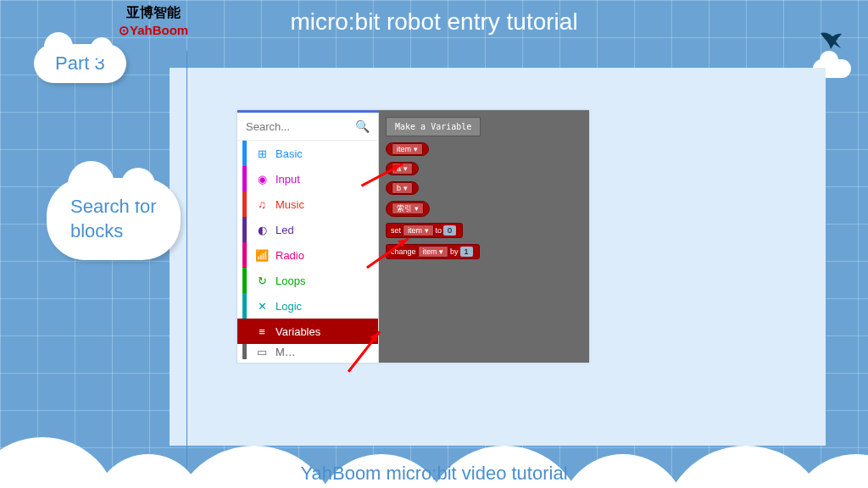 The image size is (868, 488). I want to click on category-basic: ⊞Basic, so click(308, 153).